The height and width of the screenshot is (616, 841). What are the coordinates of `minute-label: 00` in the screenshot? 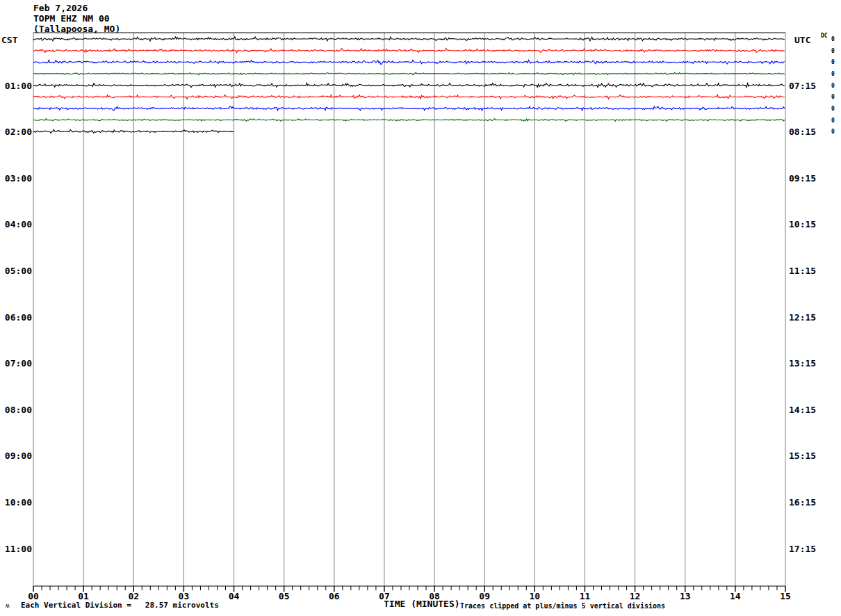 It's located at (33, 597).